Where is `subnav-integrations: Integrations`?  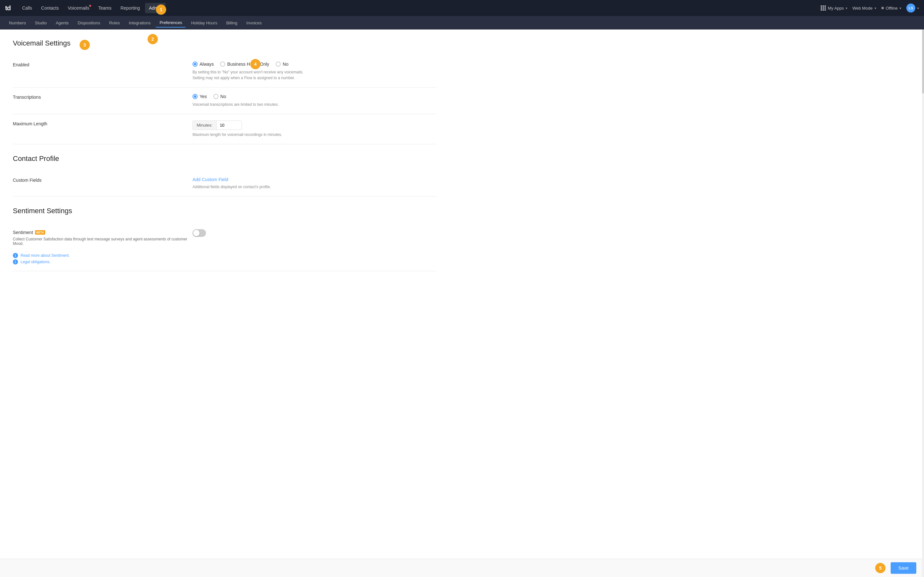
subnav-integrations: Integrations is located at coordinates (140, 23).